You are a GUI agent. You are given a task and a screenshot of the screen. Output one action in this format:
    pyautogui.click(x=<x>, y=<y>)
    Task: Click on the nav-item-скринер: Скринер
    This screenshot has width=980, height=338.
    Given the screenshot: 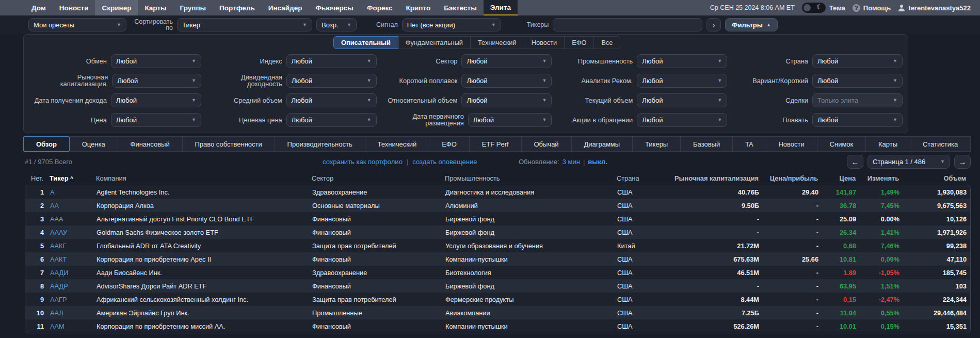 What is the action you would take?
    pyautogui.click(x=117, y=8)
    